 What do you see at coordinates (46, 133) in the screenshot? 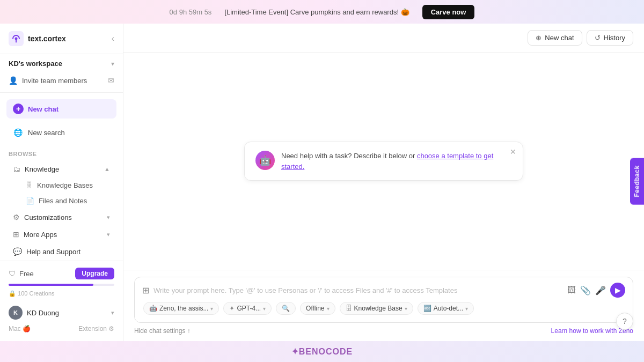
I see `new-search-label: New search` at bounding box center [46, 133].